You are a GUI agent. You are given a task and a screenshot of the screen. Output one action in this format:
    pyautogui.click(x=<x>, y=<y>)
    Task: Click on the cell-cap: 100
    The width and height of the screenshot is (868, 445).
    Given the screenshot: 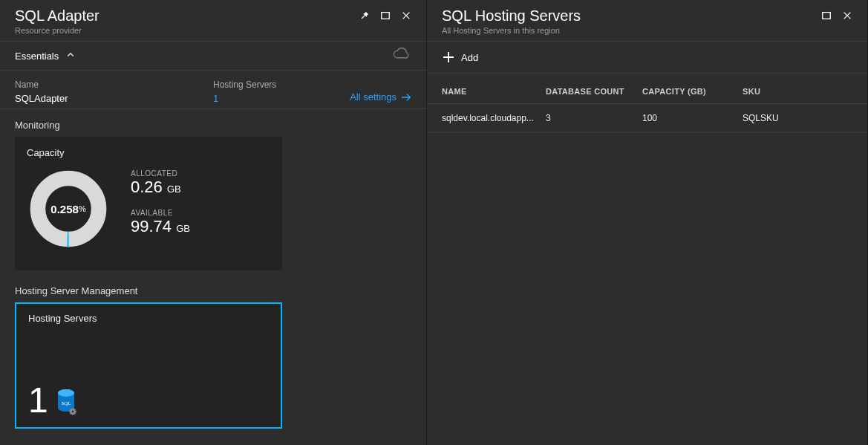 What is the action you would take?
    pyautogui.click(x=692, y=118)
    